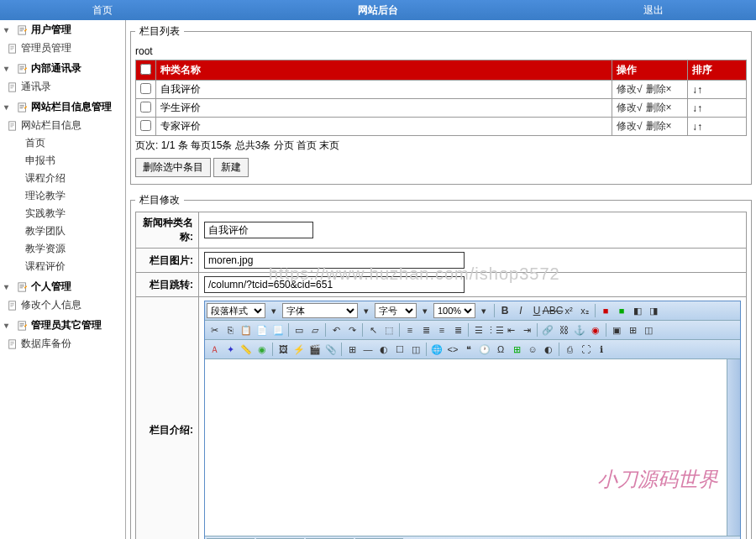 The height and width of the screenshot is (539, 756). What do you see at coordinates (733, 447) in the screenshot?
I see `editor-scrollbar` at bounding box center [733, 447].